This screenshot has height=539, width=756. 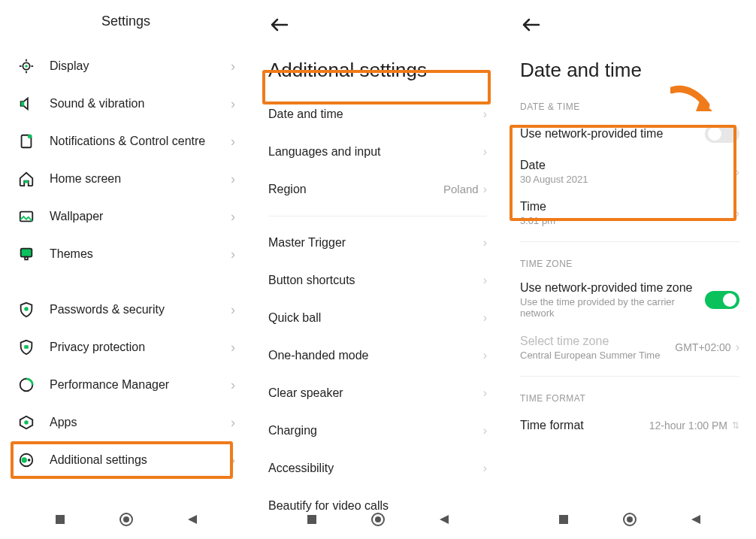 What do you see at coordinates (287, 189) in the screenshot?
I see `item-label: Region` at bounding box center [287, 189].